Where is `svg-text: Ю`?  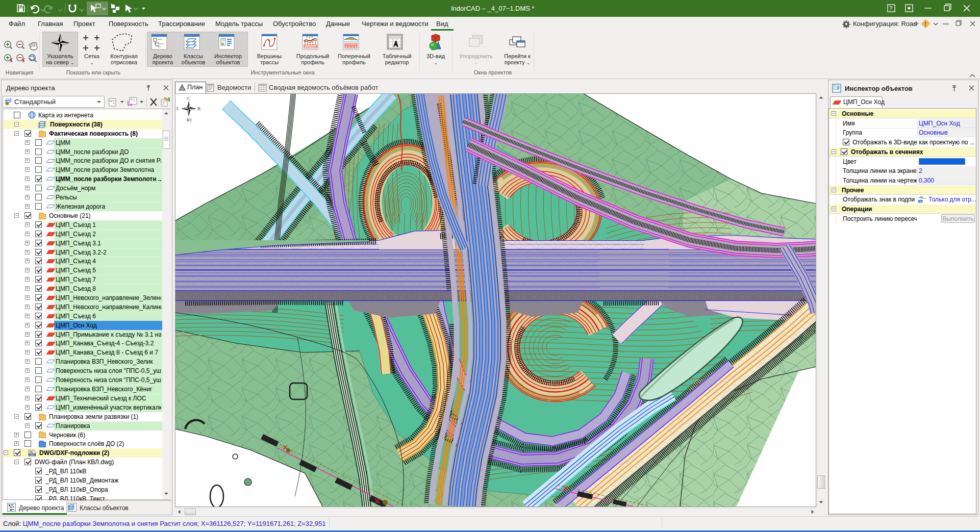
svg-text: Ю is located at coordinates (189, 120).